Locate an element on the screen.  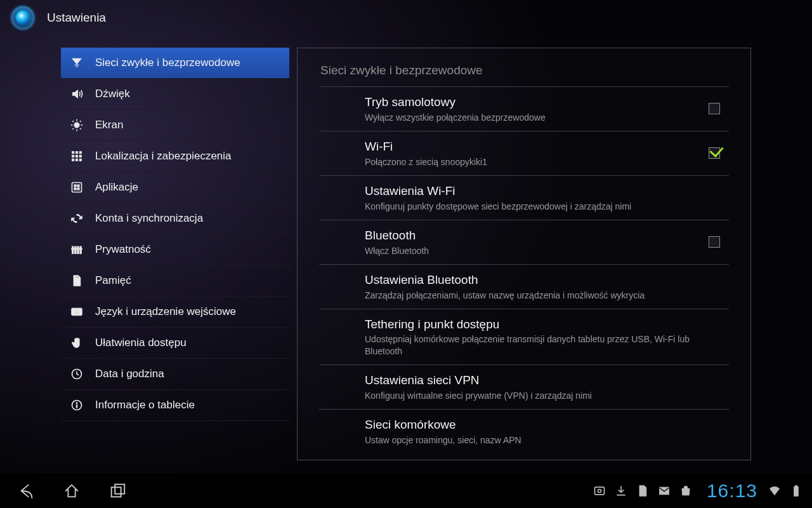
fence-icon is located at coordinates (77, 250).